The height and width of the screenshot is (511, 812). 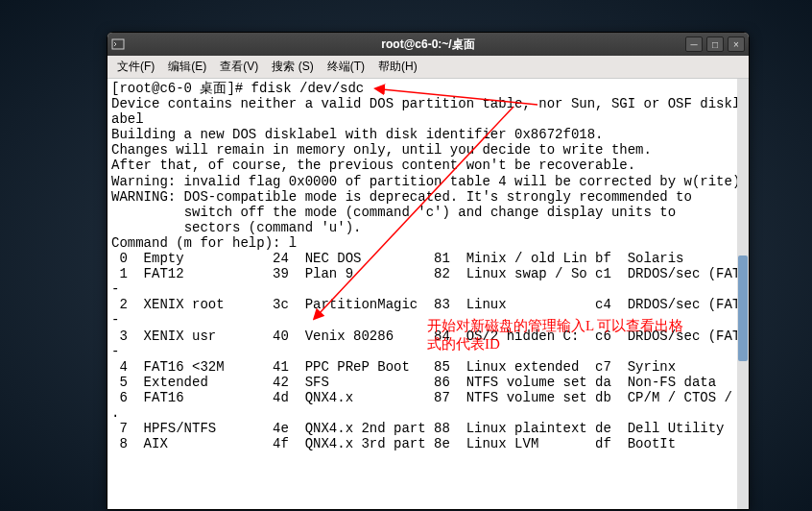 What do you see at coordinates (346, 67) in the screenshot?
I see `menu-terminal: 终端(T)` at bounding box center [346, 67].